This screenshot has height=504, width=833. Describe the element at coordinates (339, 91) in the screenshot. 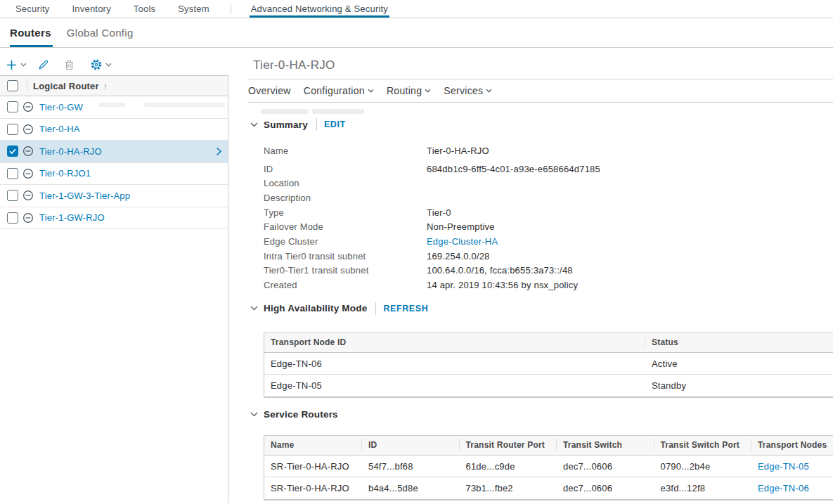

I see `detail-tab-configuration: Configuration` at that location.